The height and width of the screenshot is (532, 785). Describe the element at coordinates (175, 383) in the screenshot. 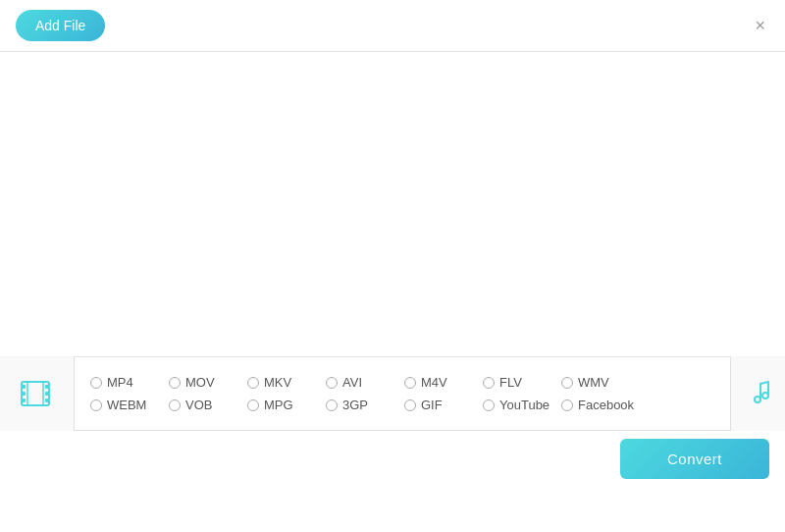

I see `radio-mov` at that location.